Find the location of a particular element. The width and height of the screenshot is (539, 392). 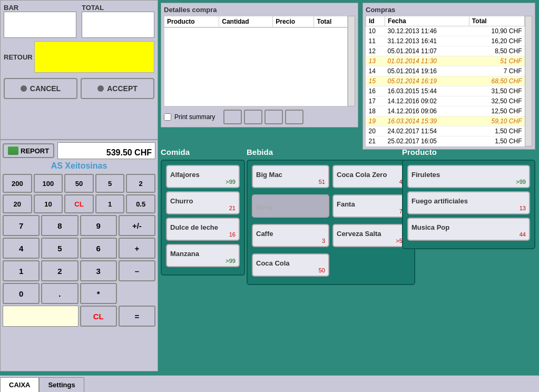

compras-scroll-area: Id Fecha Total 1030.12.2013 11:4610,90 C… is located at coordinates (449, 81).